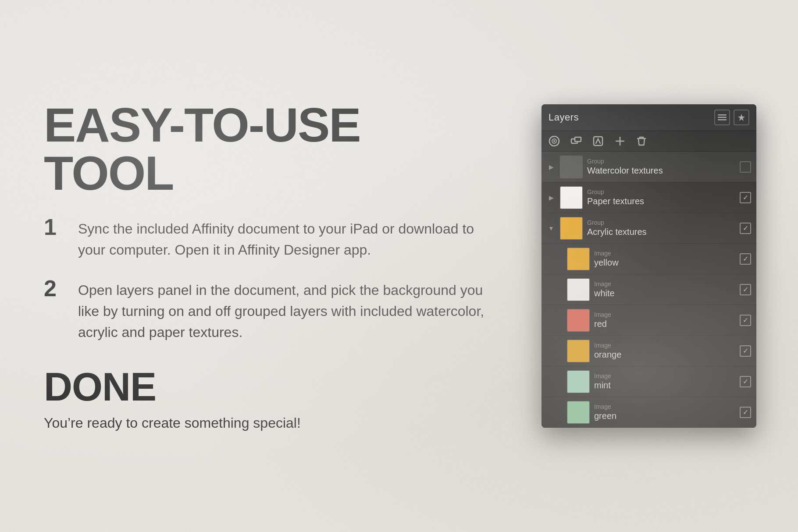  Describe the element at coordinates (649, 290) in the screenshot. I see `layer-img-white: Image white` at that location.